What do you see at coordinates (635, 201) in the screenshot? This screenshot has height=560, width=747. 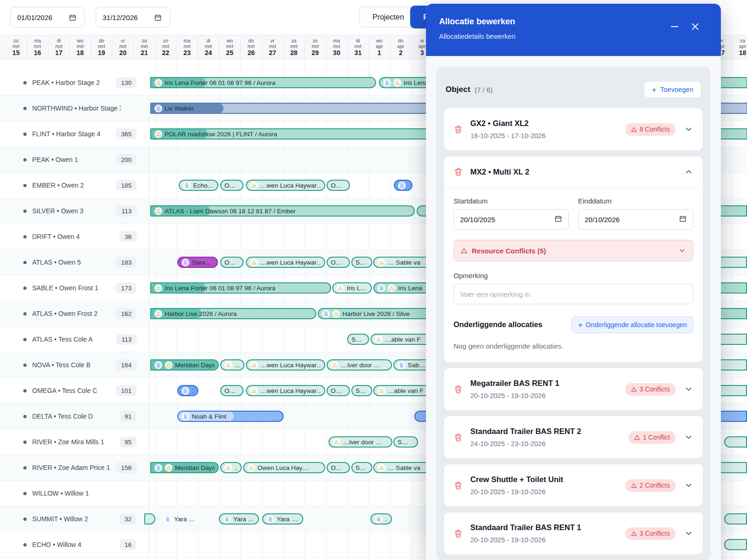 I see `end-date-label: Einddatum` at bounding box center [635, 201].